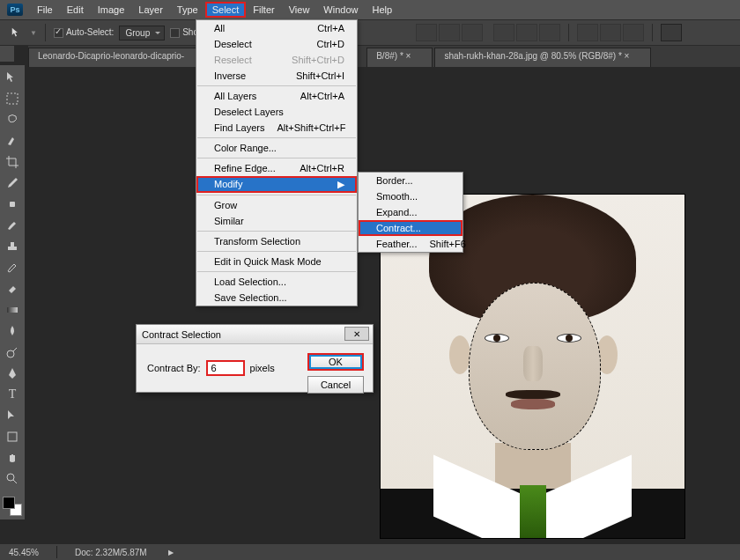 Image resolution: width=740 pixels, height=560 pixels. What do you see at coordinates (12, 204) in the screenshot?
I see `healing-tool-icon` at bounding box center [12, 204].